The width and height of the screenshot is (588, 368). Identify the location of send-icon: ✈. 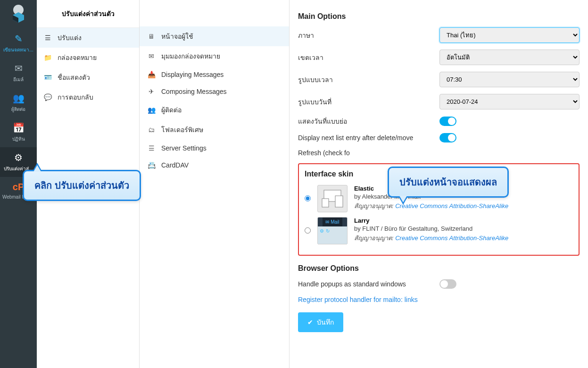
(151, 92).